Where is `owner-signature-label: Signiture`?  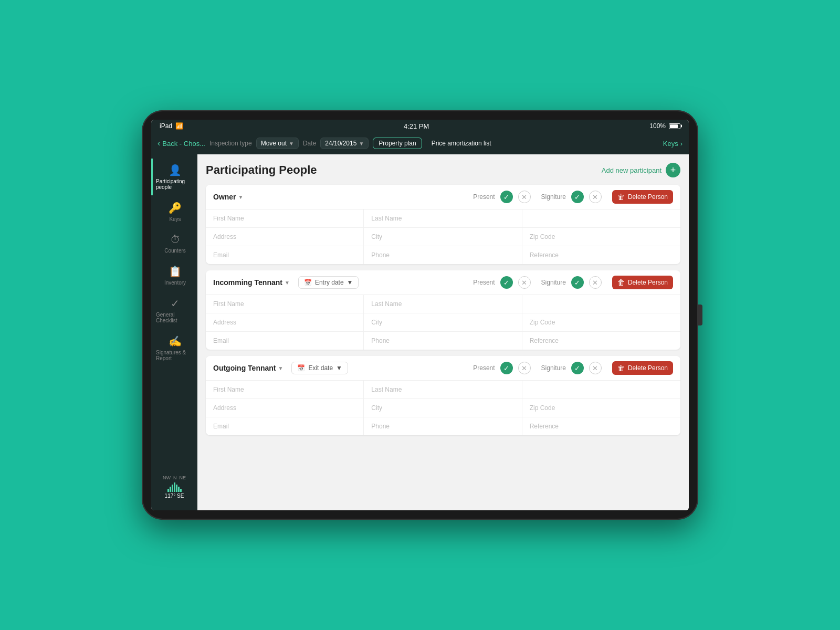 owner-signature-label: Signiture is located at coordinates (553, 197).